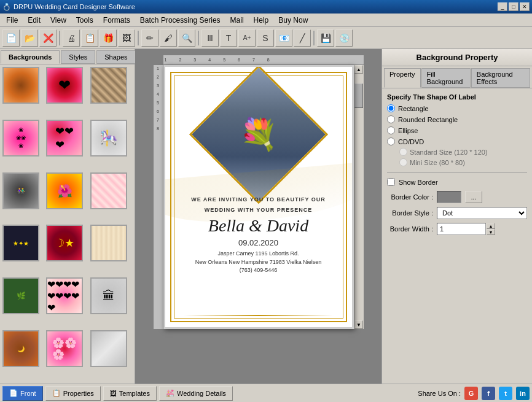 Image resolution: width=532 pixels, height=402 pixels. What do you see at coordinates (501, 78) in the screenshot?
I see `tab-background-effects: Background Effects` at bounding box center [501, 78].